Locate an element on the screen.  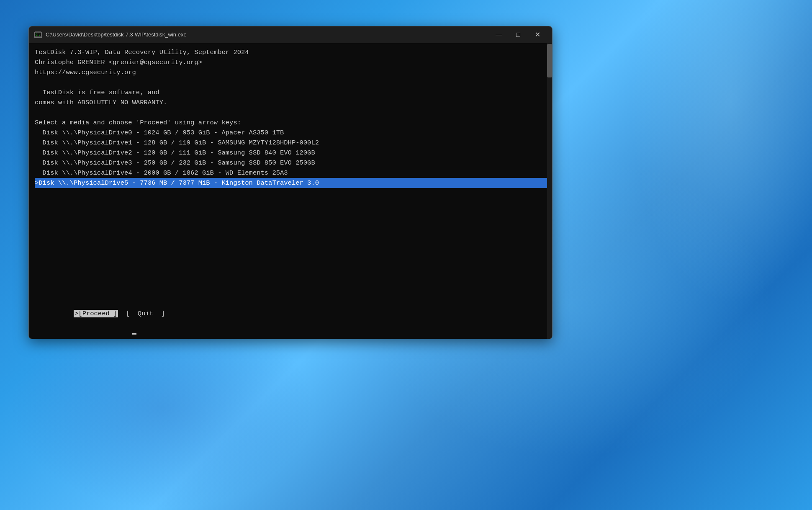
terminal-line-2: Christophe GRENIER <grenier@cgsecurity.o… is located at coordinates (292, 62).